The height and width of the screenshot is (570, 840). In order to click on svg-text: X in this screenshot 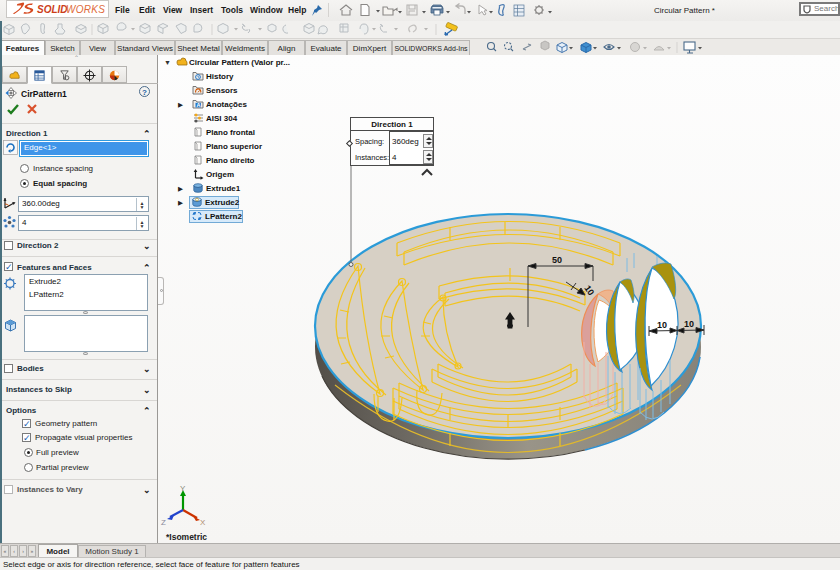, I will do `click(203, 522)`.